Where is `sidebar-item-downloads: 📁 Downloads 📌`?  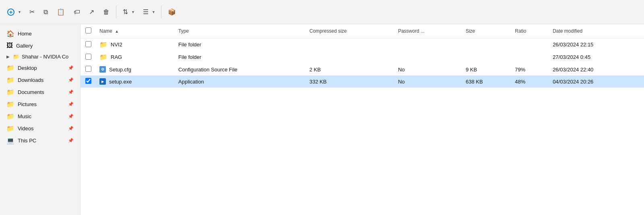 sidebar-item-downloads: 📁 Downloads 📌 is located at coordinates (40, 80).